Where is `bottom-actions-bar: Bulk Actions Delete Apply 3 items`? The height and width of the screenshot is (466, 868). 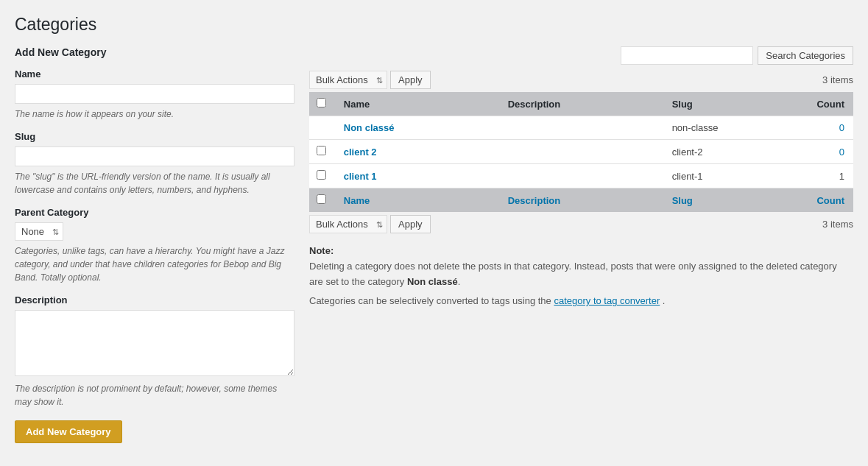 bottom-actions-bar: Bulk Actions Delete Apply 3 items is located at coordinates (582, 224).